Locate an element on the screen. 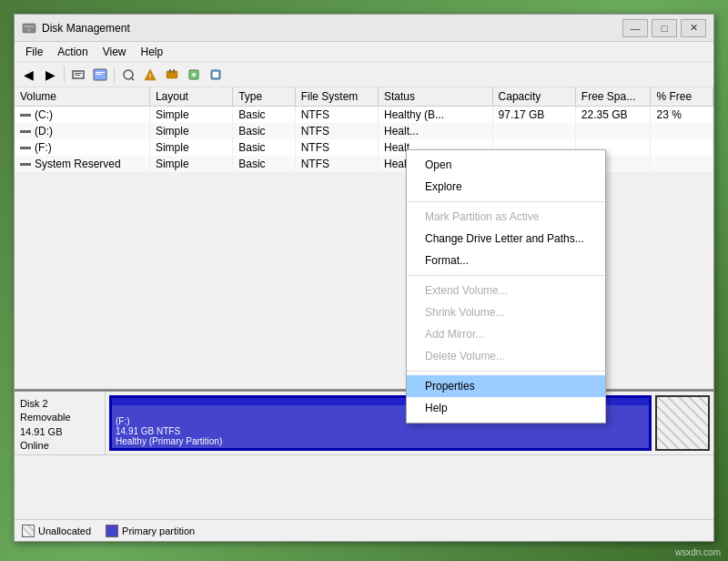  legend-unallocated: Unallocated is located at coordinates (56, 531).